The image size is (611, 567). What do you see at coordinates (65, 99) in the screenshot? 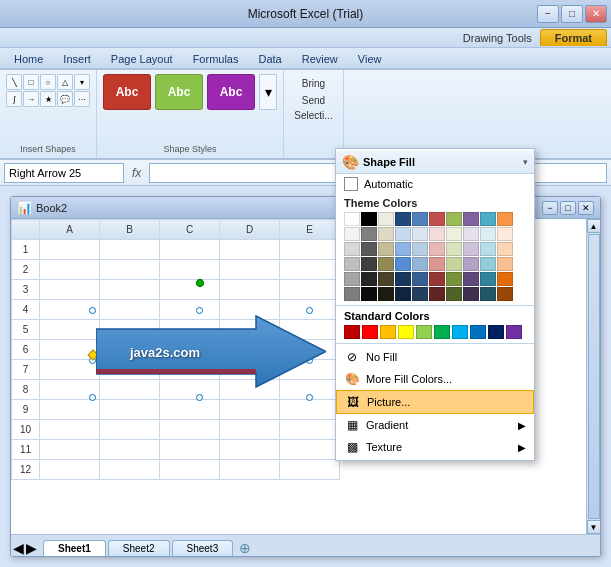
I see `shape-callout: 💬` at bounding box center [65, 99].